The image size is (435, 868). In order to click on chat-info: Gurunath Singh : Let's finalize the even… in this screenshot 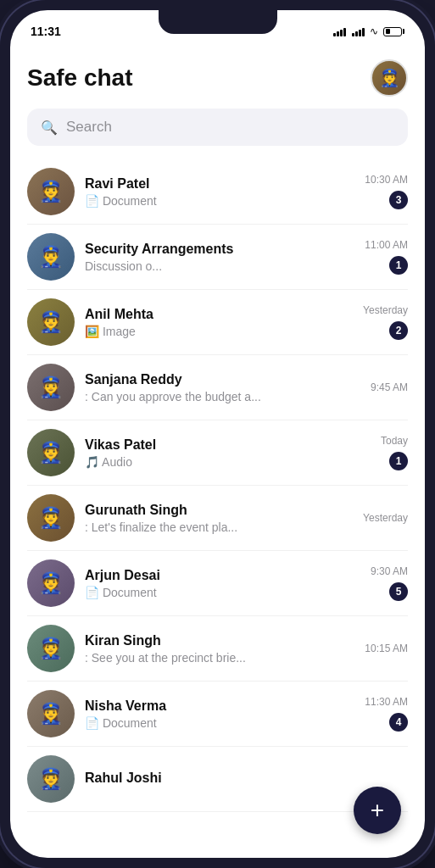, I will do `click(220, 519)`.